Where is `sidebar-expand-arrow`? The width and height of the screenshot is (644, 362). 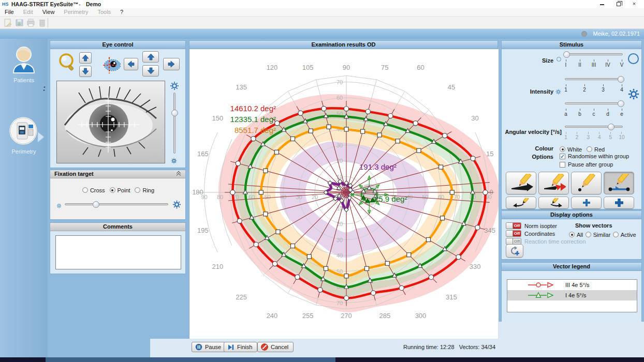
sidebar-expand-arrow is located at coordinates (41, 137).